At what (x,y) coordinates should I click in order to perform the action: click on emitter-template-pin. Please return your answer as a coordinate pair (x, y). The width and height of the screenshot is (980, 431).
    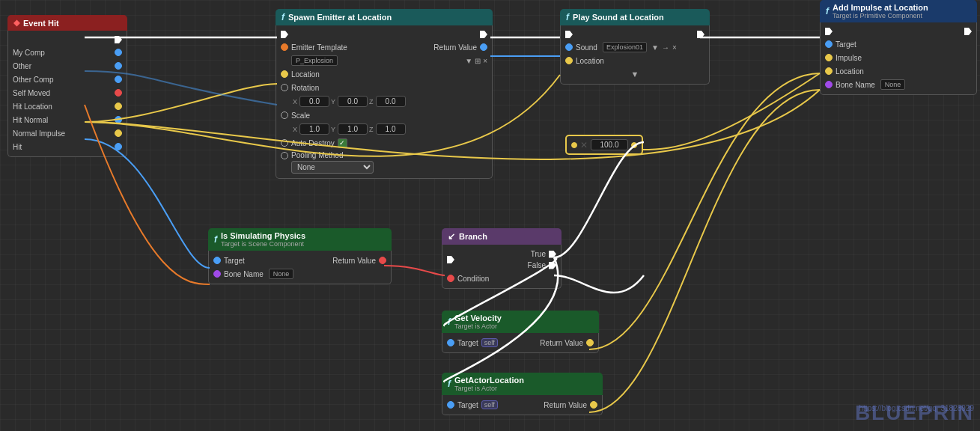
    Looking at the image, I should click on (284, 47).